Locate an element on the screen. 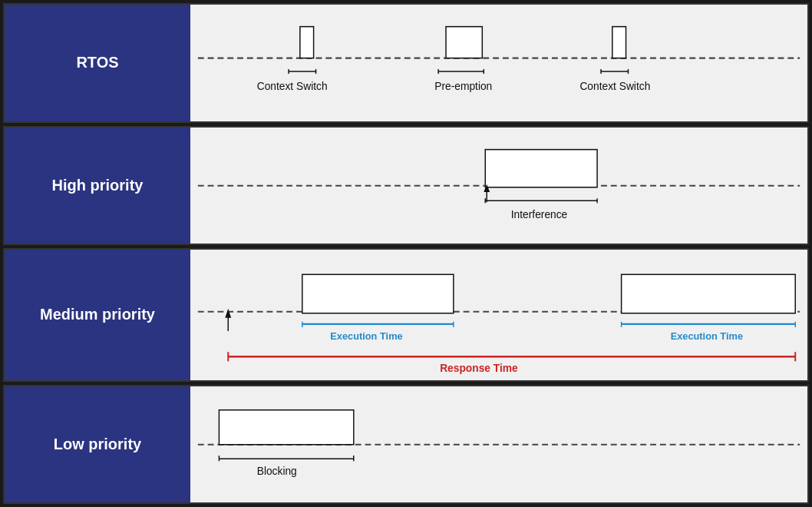 This screenshot has height=507, width=812. rtos-label: RTOS is located at coordinates (97, 63).